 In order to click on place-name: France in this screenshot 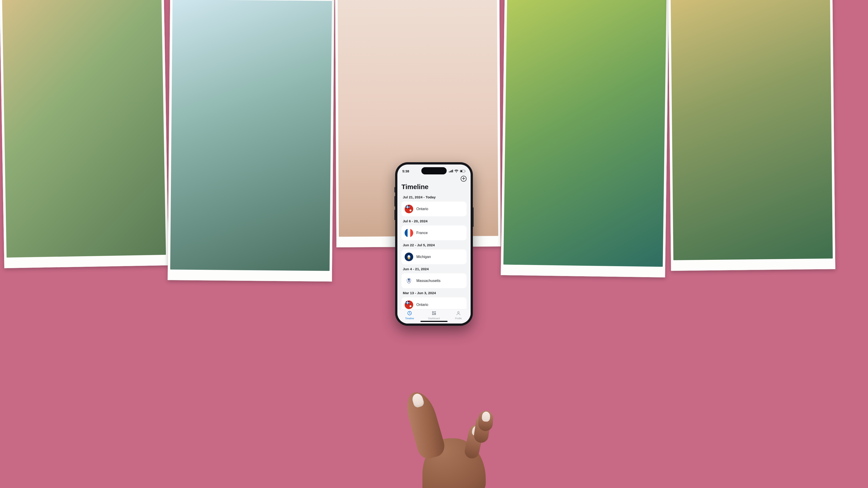, I will do `click(422, 233)`.